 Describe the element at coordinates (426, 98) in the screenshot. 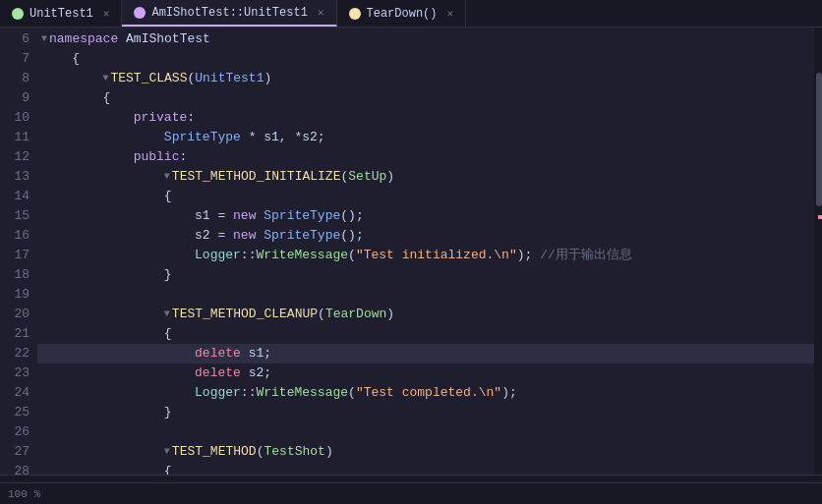

I see `code-line-9: {` at that location.